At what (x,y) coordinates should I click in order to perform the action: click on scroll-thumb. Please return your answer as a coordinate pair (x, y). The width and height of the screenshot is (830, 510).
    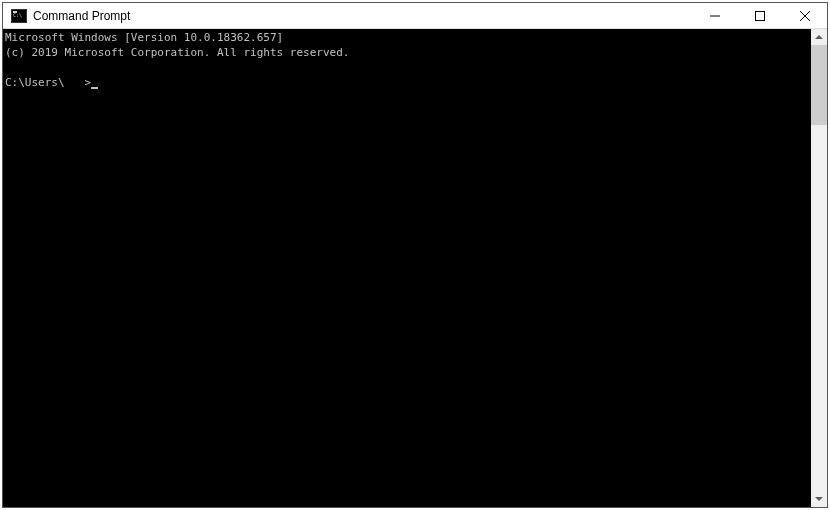
    Looking at the image, I should click on (819, 85).